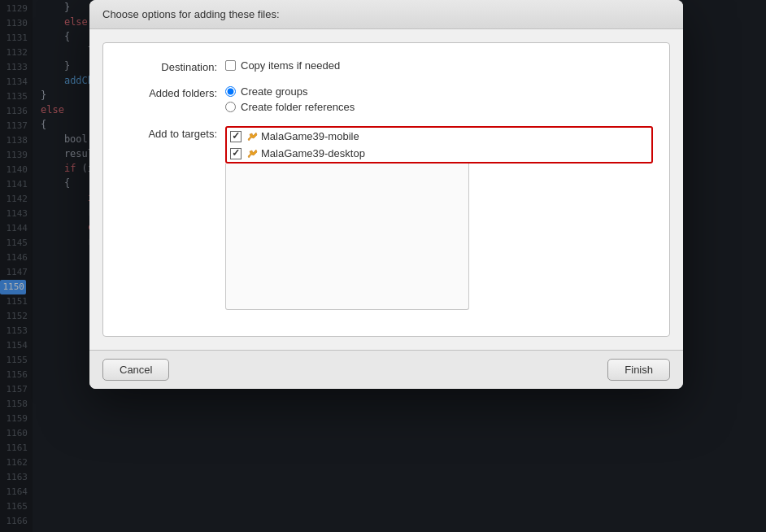  What do you see at coordinates (313, 153) in the screenshot?
I see `target-desktop-name: MalaGame39-desktop` at bounding box center [313, 153].